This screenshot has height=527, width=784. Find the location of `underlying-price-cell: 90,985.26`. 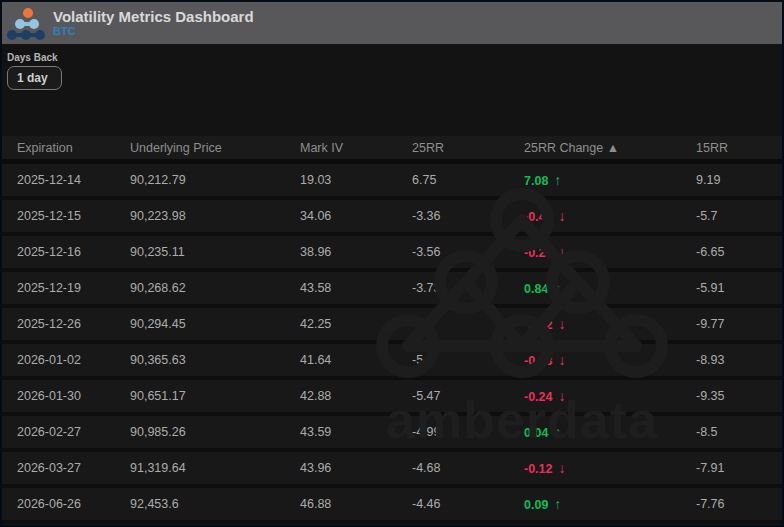

underlying-price-cell: 90,985.26 is located at coordinates (215, 432).